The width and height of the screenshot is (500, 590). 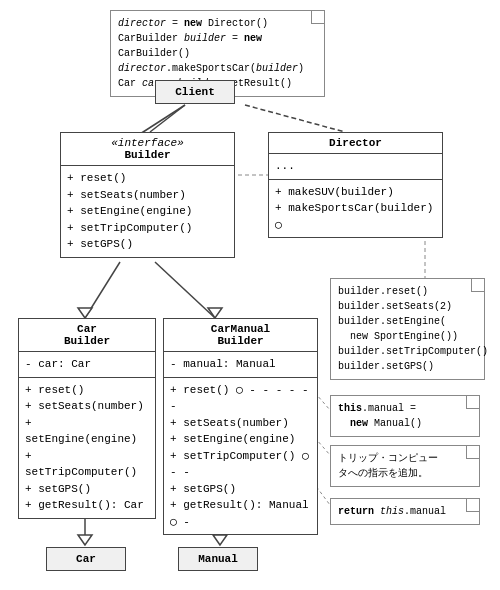 I want to click on director-name: Director, so click(x=356, y=143).